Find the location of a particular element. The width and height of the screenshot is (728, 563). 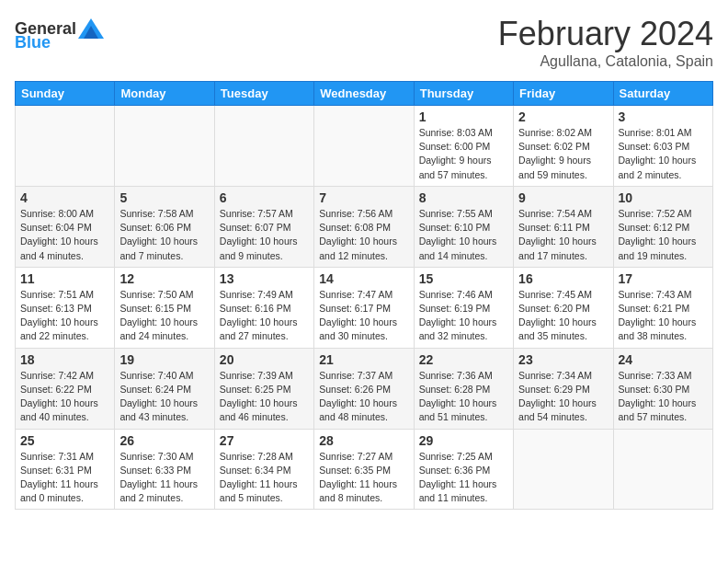

calendar-cell: 16Sunrise: 7:45 AMSunset: 6:20 PMDayligh… is located at coordinates (563, 307).